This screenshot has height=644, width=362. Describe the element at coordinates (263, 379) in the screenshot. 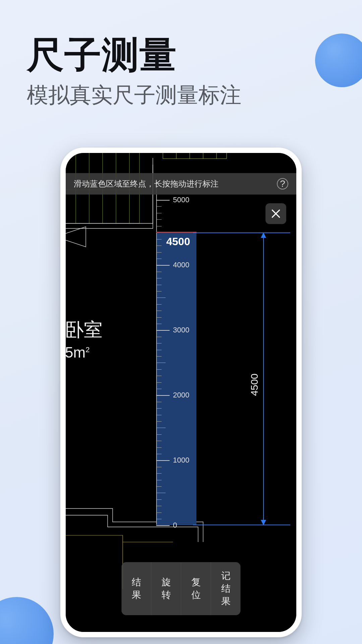

I see `dimension-annotation: 4500` at that location.